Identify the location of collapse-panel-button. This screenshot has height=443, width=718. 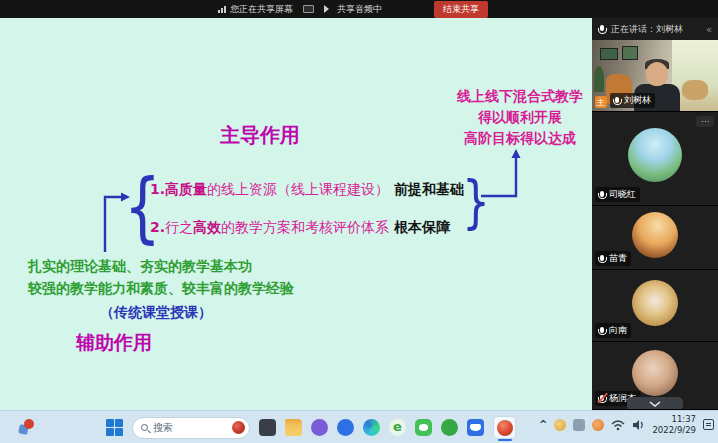
(655, 403).